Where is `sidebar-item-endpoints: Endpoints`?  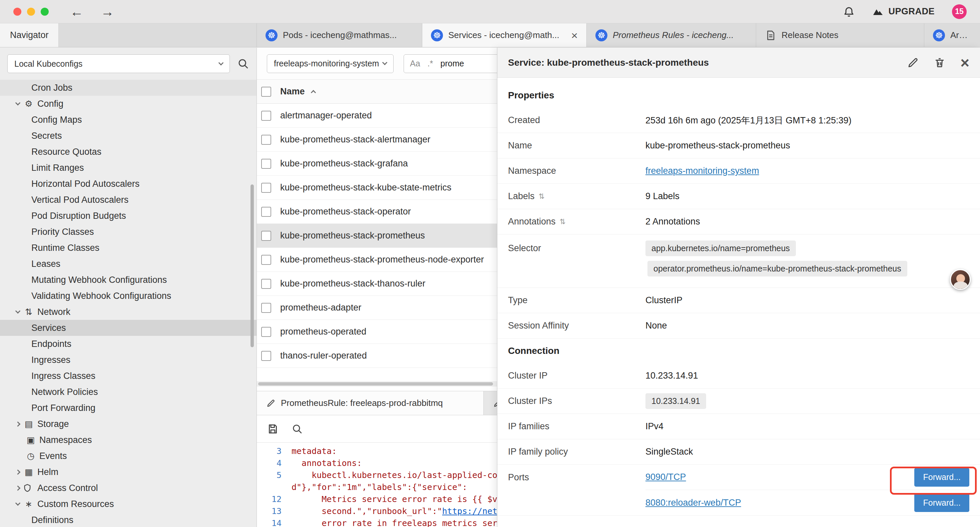
sidebar-item-endpoints: Endpoints is located at coordinates (128, 344).